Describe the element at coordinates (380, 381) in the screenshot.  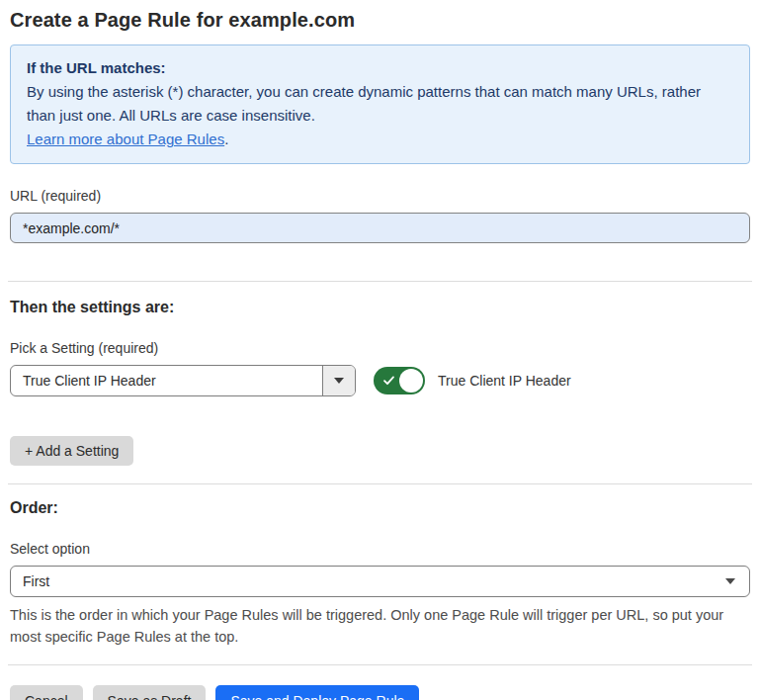
I see `setting-picker-row: True Client IP Header True Client IP Hea…` at that location.